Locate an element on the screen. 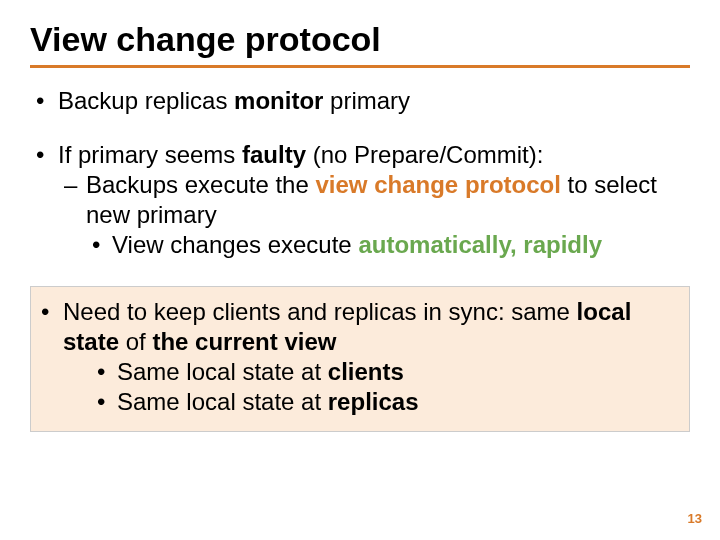  text-bold: clients is located at coordinates (366, 372).